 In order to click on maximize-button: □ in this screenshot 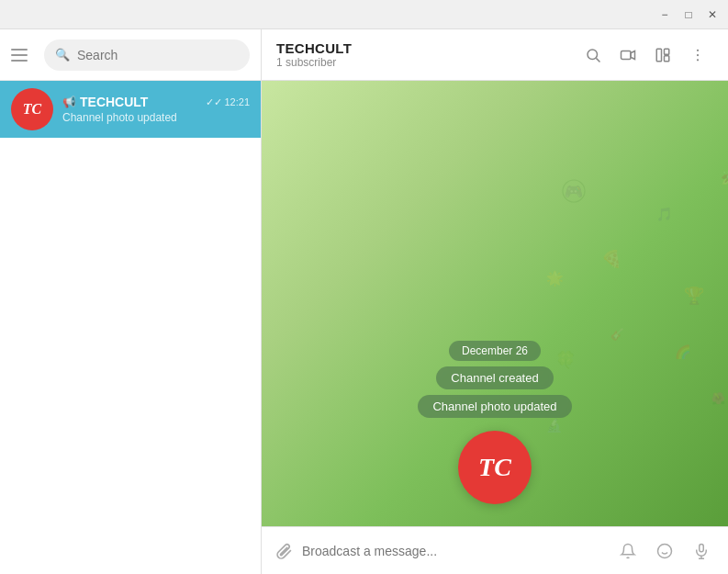, I will do `click(689, 15)`.